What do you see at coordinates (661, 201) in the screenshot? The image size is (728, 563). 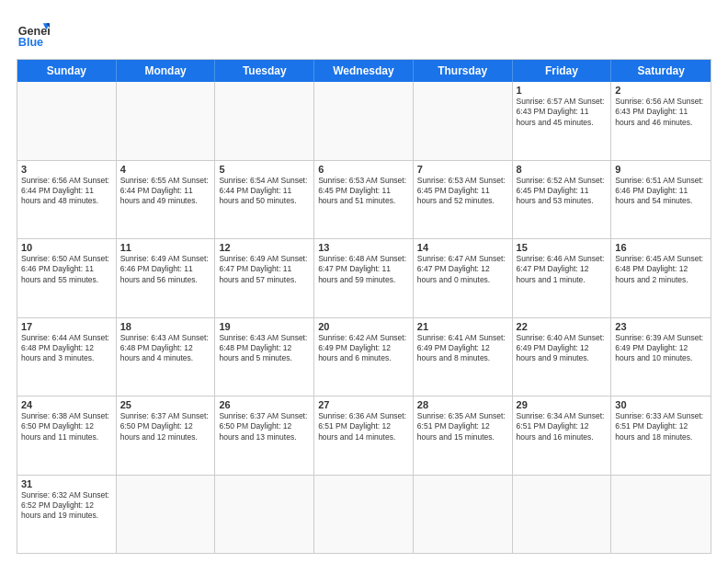 I see `calendar-cell: 9Sunrise: 6:51 AM Sunset: 6:46 PM Daylig…` at bounding box center [661, 201].